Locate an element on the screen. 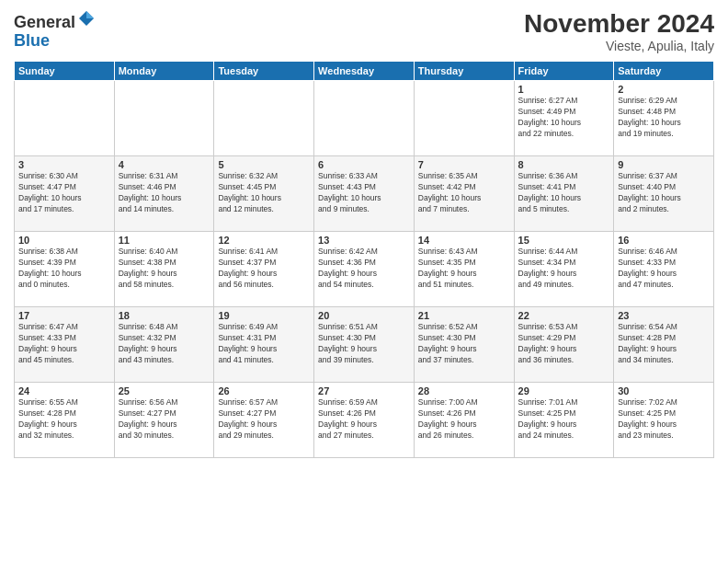  logo-text: General Blue is located at coordinates (55, 29).